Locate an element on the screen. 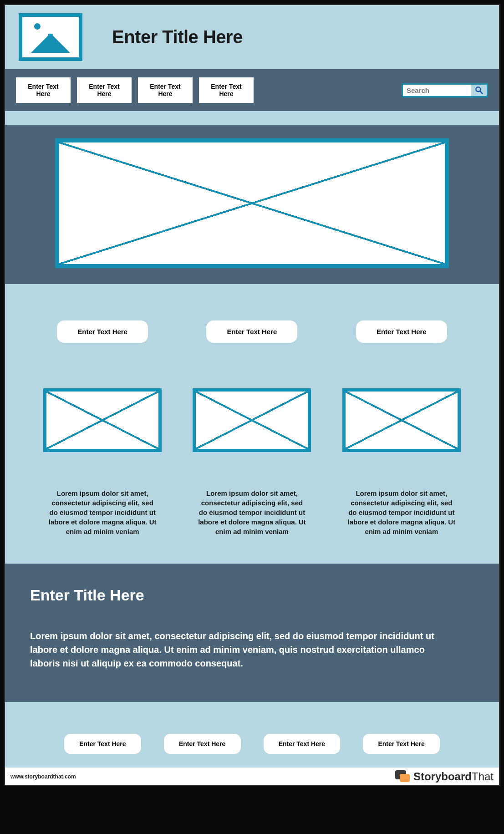 The image size is (504, 834). footer-button-2: Enter Text Here is located at coordinates (202, 744).